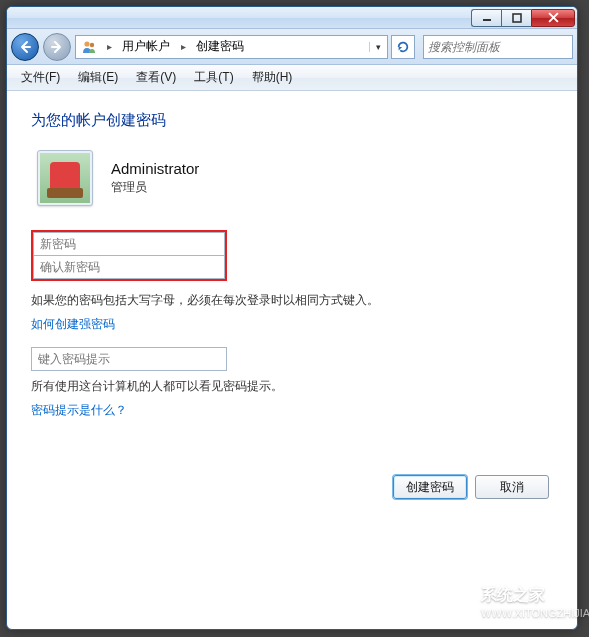 This screenshot has width=589, height=637. Describe the element at coordinates (292, 487) in the screenshot. I see `action-buttons-row: 创建密码 取消` at that location.